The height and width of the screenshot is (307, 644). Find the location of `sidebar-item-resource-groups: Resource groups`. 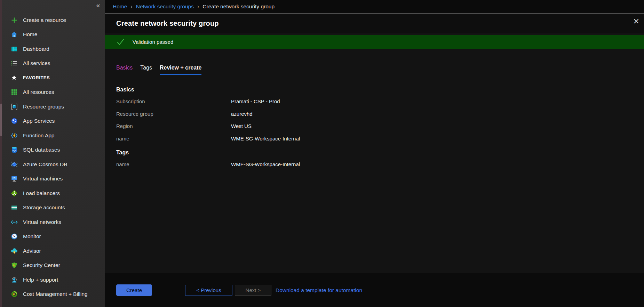

sidebar-item-resource-groups: Resource groups is located at coordinates (54, 107).